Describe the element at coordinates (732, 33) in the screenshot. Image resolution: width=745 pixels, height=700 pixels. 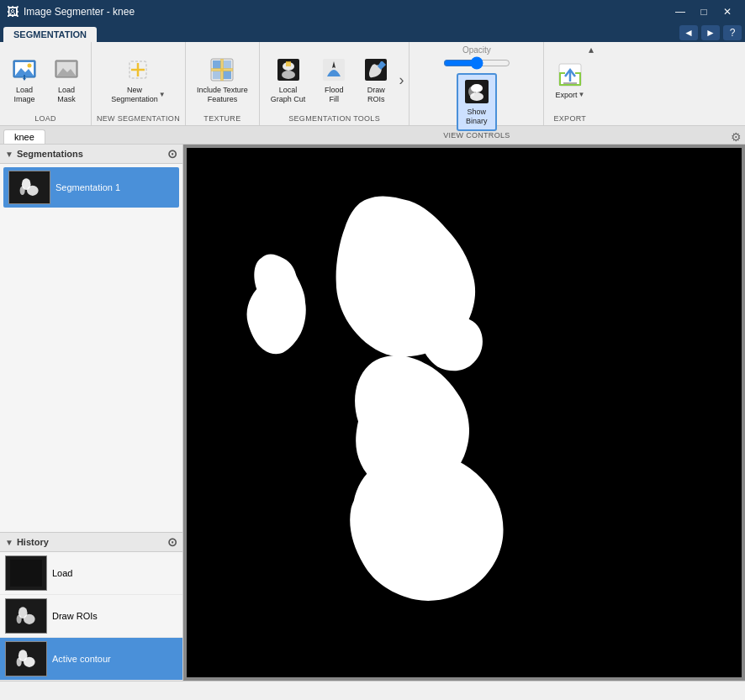
I see `ribbon-help-button: ?` at that location.